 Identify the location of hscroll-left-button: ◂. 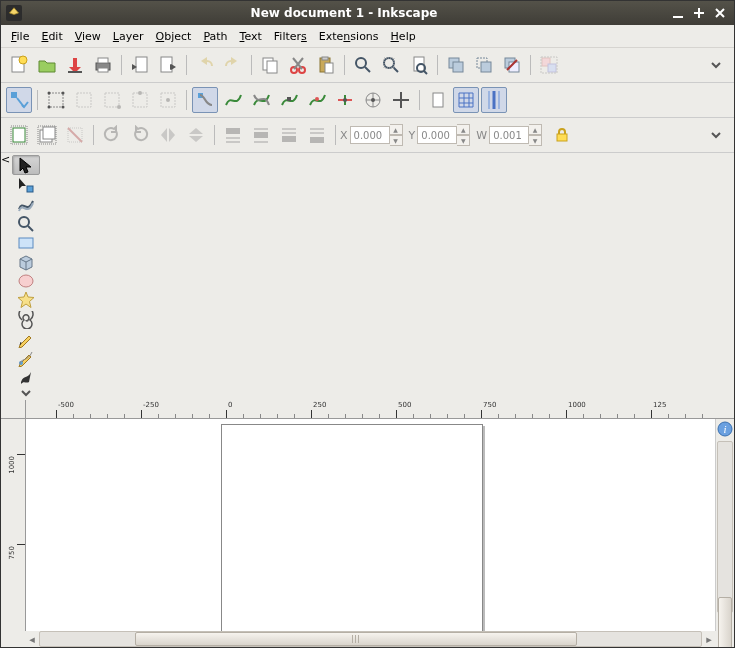
(32, 640).